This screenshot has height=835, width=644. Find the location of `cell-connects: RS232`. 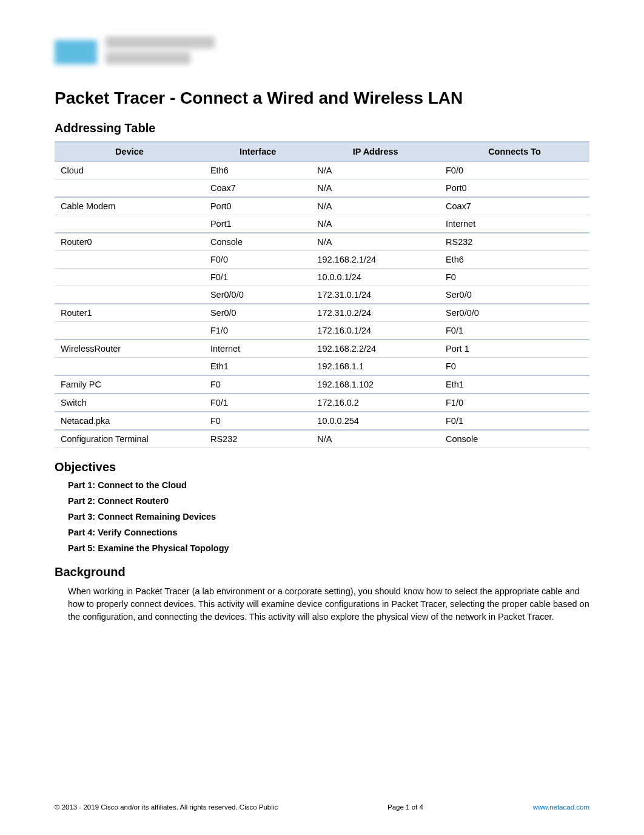

cell-connects: RS232 is located at coordinates (514, 242).